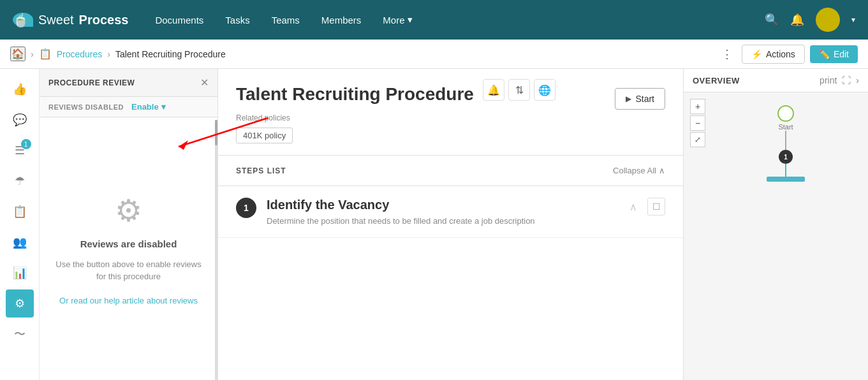 Image resolution: width=868 pixels, height=380 pixels. I want to click on start-label: Start, so click(786, 127).